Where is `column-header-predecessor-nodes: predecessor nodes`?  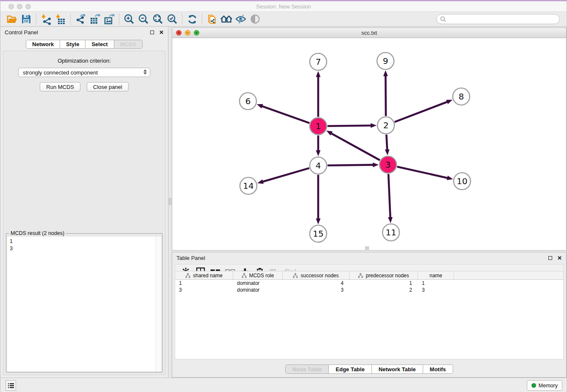
column-header-predecessor-nodes: predecessor nodes is located at coordinates (384, 275).